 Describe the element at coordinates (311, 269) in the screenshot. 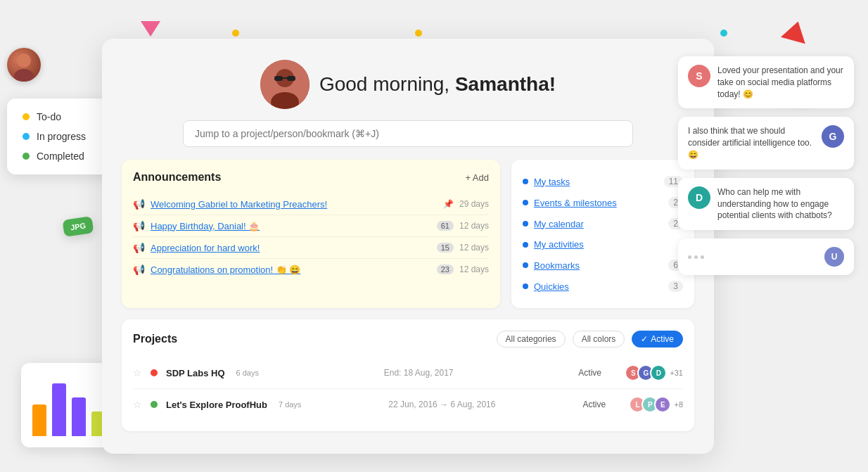

I see `announcement-item: 📢 Congratulations on promotion! 👏 😄 23 1…` at that location.